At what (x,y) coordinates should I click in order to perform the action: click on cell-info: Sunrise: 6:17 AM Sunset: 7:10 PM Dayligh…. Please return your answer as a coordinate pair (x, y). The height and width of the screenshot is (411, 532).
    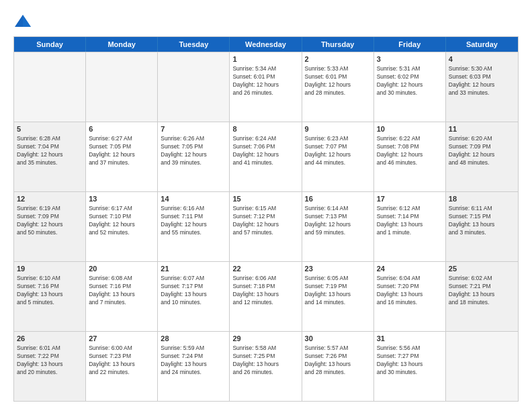
    Looking at the image, I should click on (122, 221).